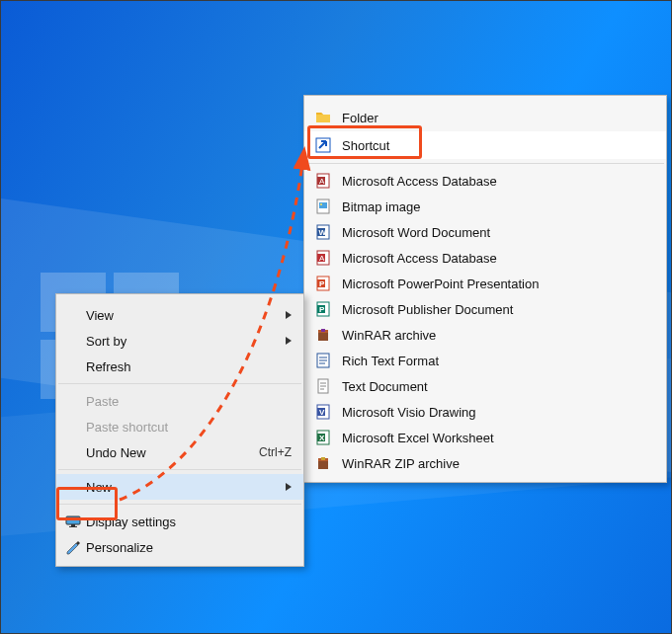 Image resolution: width=672 pixels, height=634 pixels. I want to click on menu-item-label: View, so click(189, 316).